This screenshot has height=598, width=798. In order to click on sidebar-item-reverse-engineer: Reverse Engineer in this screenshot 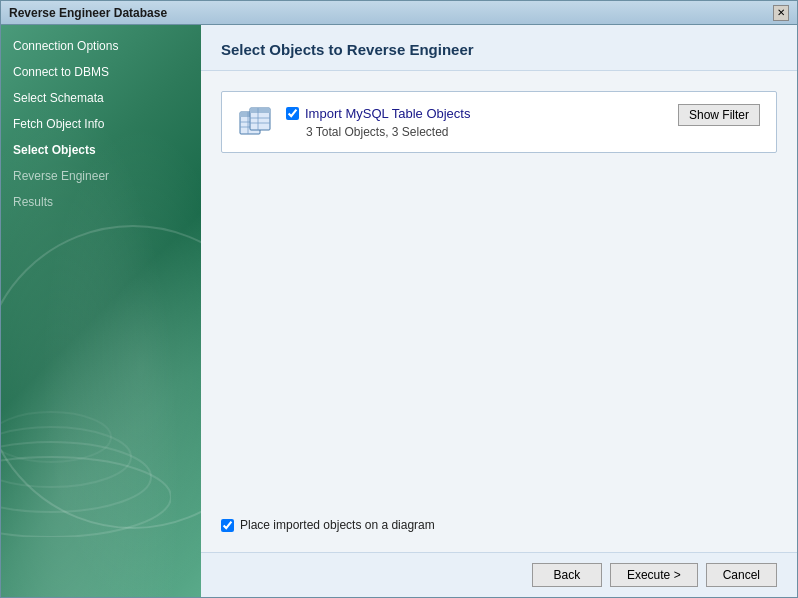, I will do `click(101, 176)`.